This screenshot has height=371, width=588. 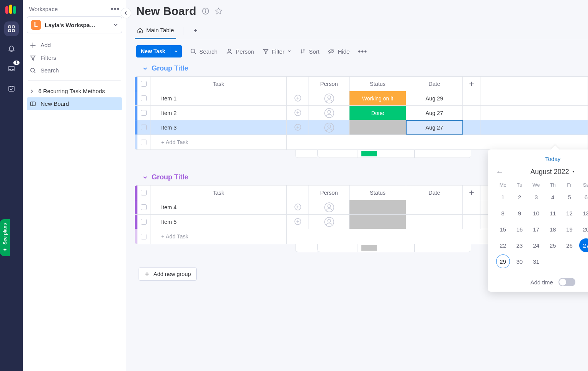 What do you see at coordinates (503, 229) in the screenshot?
I see `calendar-day: 15` at bounding box center [503, 229].